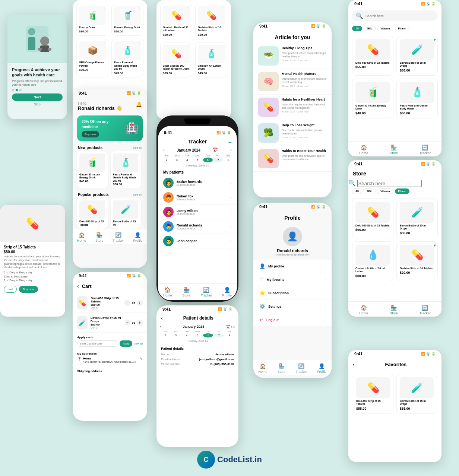 This screenshot has height=476, width=459. I want to click on add-to-cart-button: cart, so click(10, 289).